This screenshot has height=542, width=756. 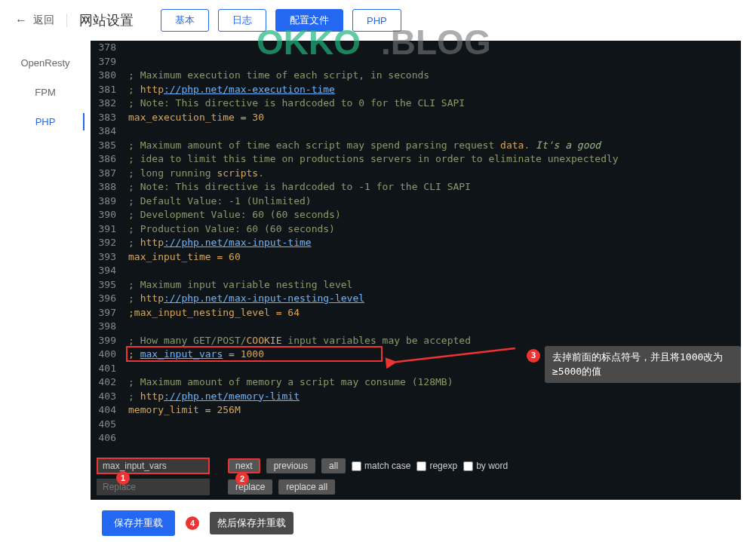 What do you see at coordinates (381, 466) in the screenshot?
I see `search-match-case-checkbox: match case` at bounding box center [381, 466].